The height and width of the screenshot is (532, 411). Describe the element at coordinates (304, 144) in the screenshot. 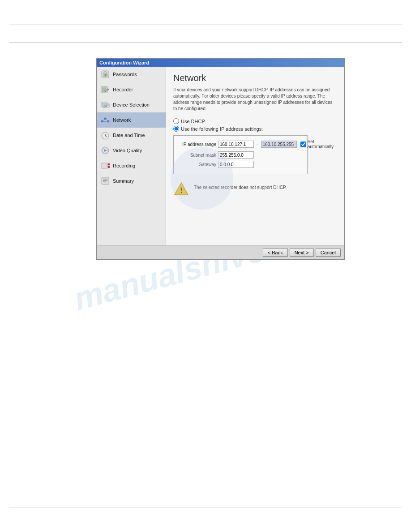

I see `set-automatically-checkbox` at that location.